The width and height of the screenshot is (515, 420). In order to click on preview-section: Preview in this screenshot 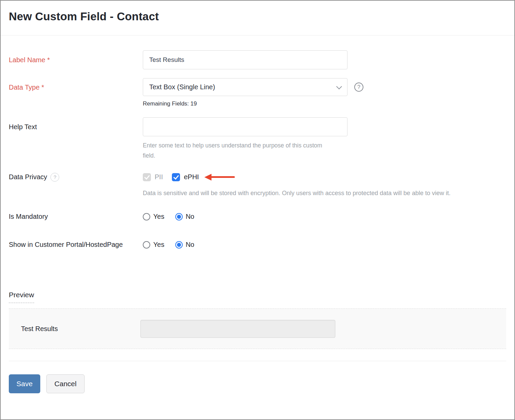, I will do `click(258, 297)`.